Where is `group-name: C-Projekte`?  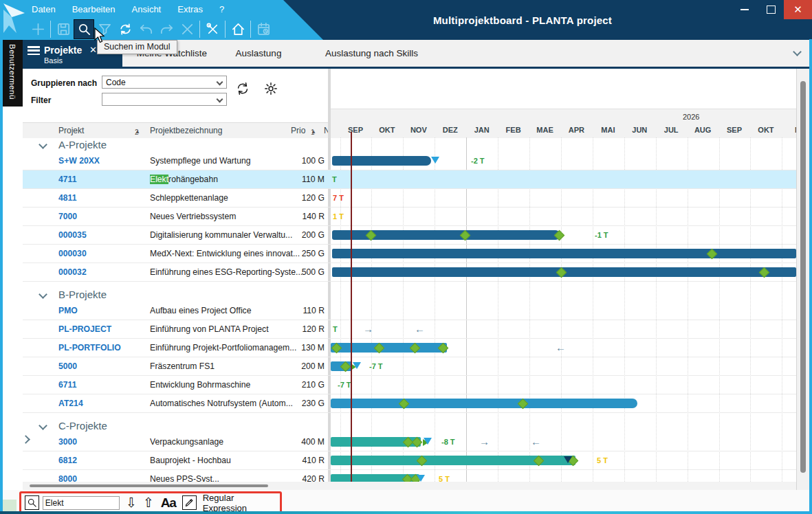
group-name: C-Projekte is located at coordinates (83, 426).